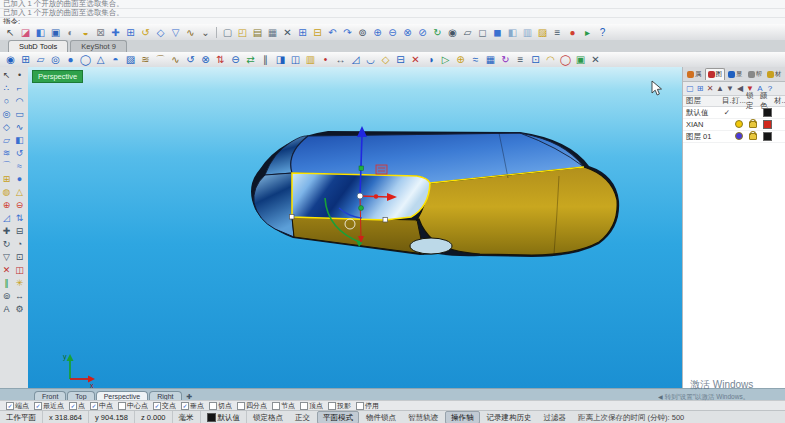 This screenshot has width=785, height=423. Describe the element at coordinates (720, 89) in the screenshot. I see `move-up-icon: ▲` at that location.